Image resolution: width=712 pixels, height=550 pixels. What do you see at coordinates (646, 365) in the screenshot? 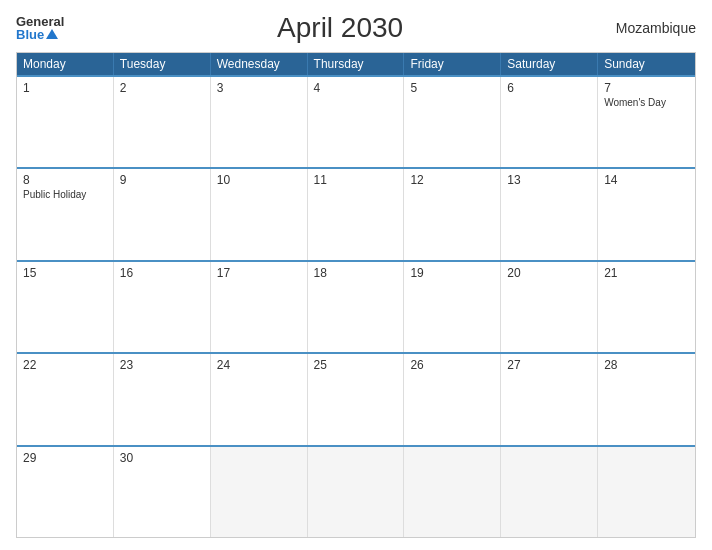
I see `day-number: 28` at bounding box center [646, 365].